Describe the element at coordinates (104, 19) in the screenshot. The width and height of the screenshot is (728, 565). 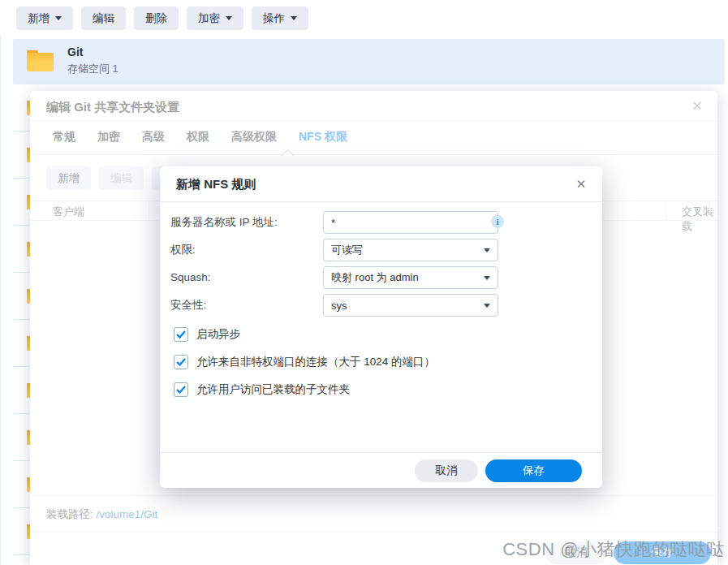
I see `edit-button-label: 编辑` at that location.